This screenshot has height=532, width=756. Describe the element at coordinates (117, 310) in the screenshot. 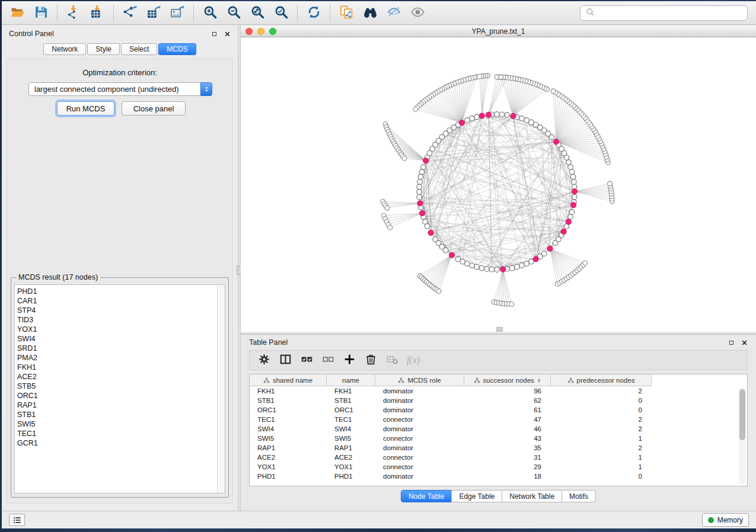

I see `mcds-result-item: STP4` at that location.